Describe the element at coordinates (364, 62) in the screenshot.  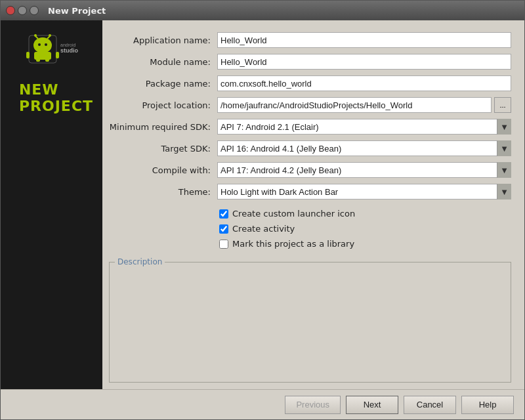
I see `module-name-input` at that location.